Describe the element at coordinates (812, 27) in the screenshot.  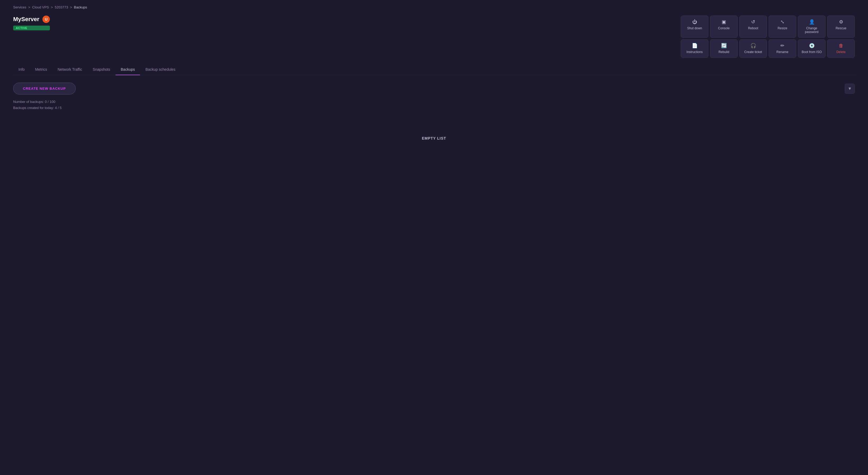
I see `change-password-button: 👤 Change password` at that location.